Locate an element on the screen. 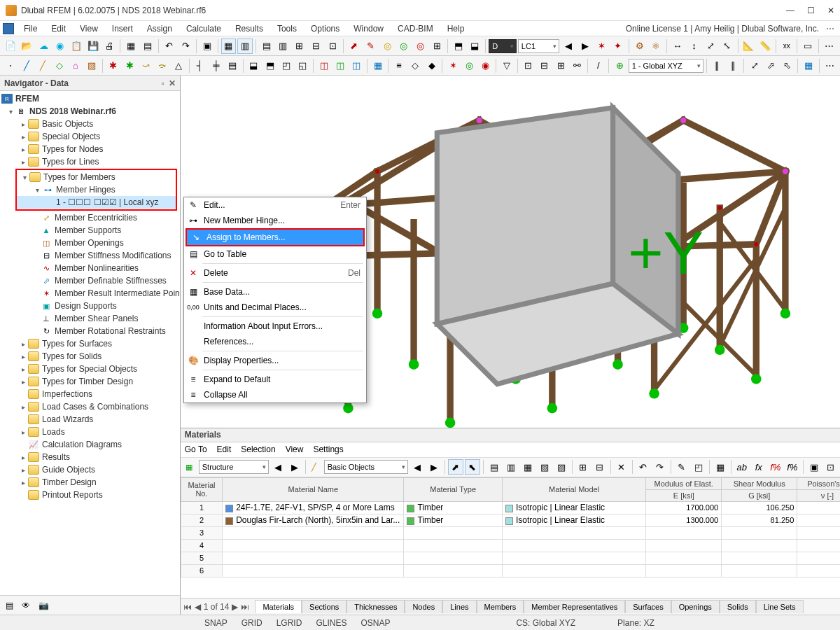 This screenshot has height=630, width=840. calc1-icon: ⚙ is located at coordinates (640, 46).